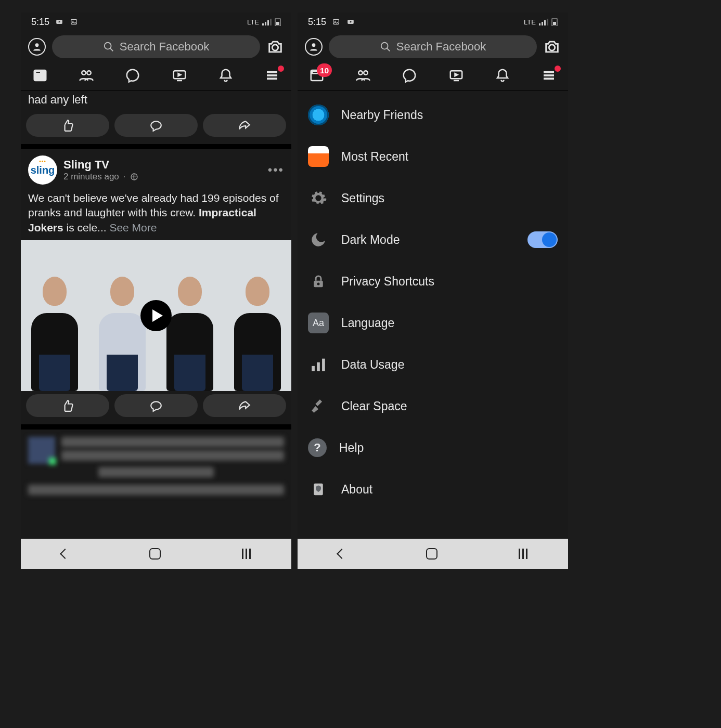 This screenshot has height=728, width=721. I want to click on author-avatar: sling, so click(43, 170).